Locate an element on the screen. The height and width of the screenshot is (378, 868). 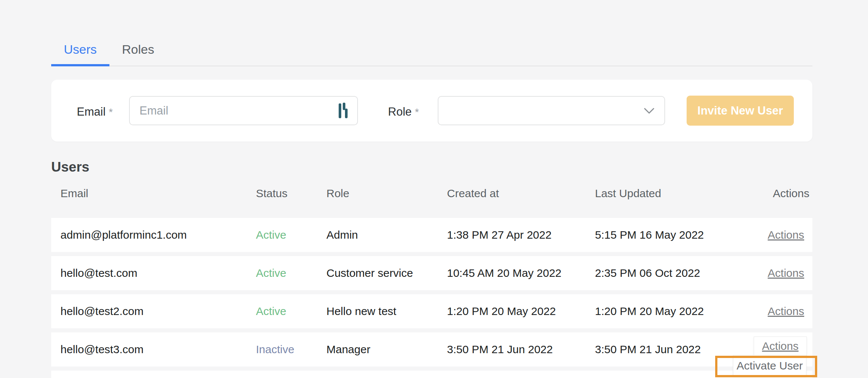
role-cell: Customer service is located at coordinates (369, 273).